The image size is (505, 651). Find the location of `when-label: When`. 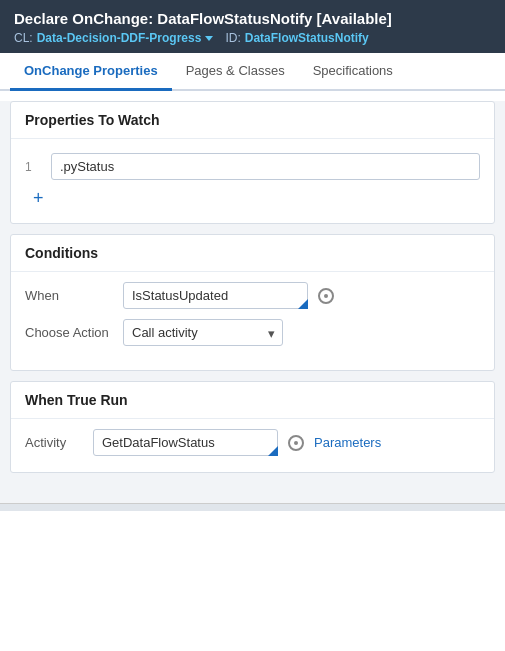

when-label: When is located at coordinates (70, 296).